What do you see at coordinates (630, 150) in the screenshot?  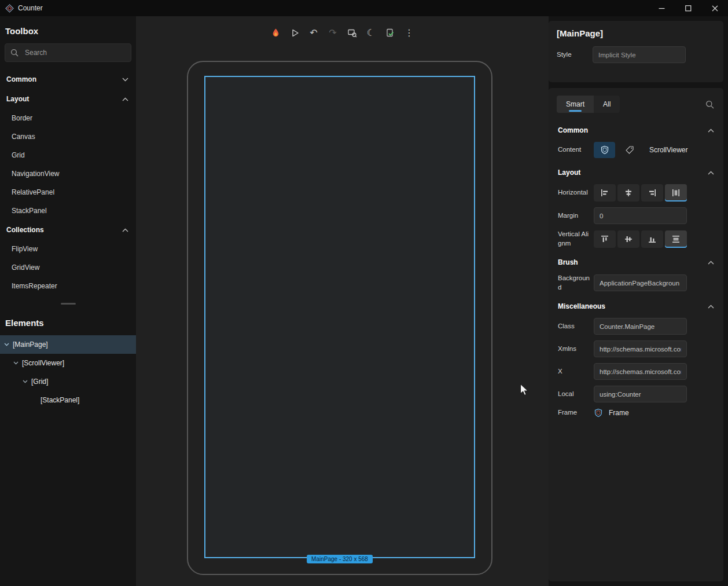 I see `tag-icon` at bounding box center [630, 150].